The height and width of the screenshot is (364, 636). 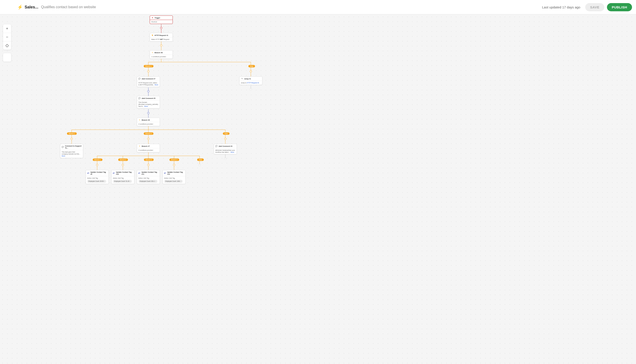 I want to click on node-title: Jump #1, so click(x=248, y=79).